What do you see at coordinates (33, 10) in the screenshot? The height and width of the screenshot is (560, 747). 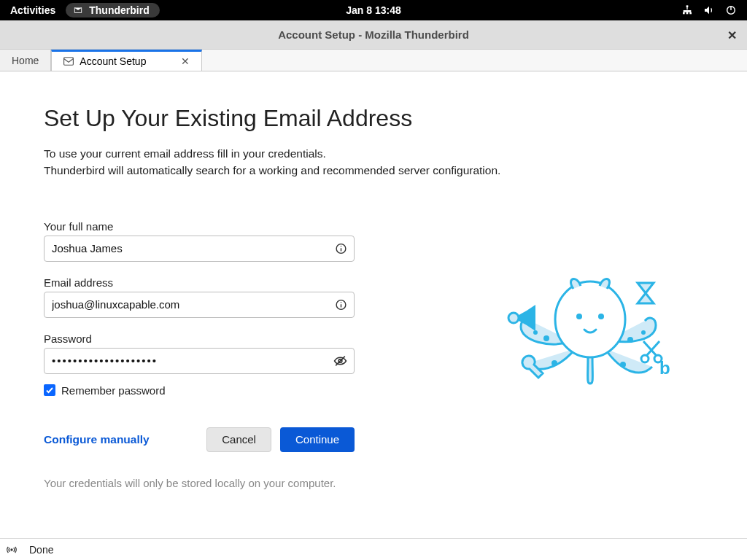 I see `activities-button: Activities` at bounding box center [33, 10].